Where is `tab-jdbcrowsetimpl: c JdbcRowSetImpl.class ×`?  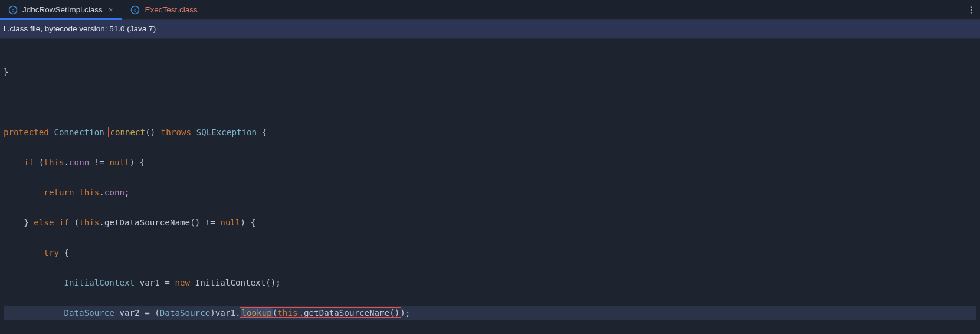 tab-jdbcrowsetimpl: c JdbcRowSetImpl.class × is located at coordinates (61, 9).